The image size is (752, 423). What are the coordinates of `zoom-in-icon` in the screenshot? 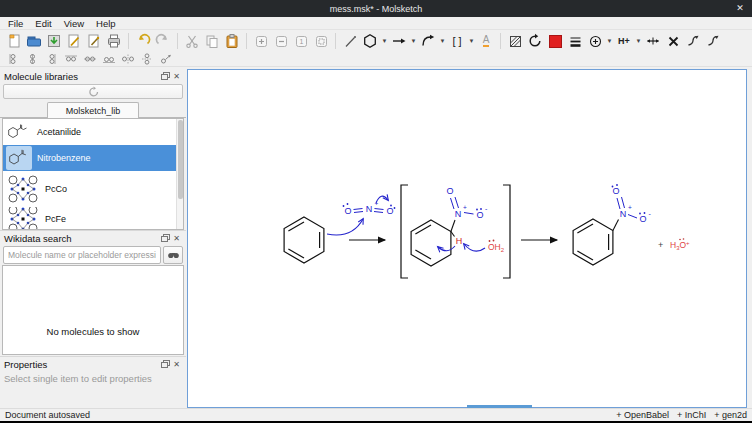 It's located at (261, 42).